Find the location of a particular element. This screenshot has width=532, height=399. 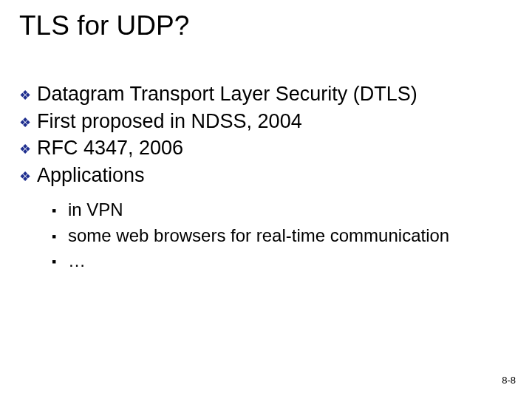

sub-bullet-item: ▪in VPN is located at coordinates (281, 210).